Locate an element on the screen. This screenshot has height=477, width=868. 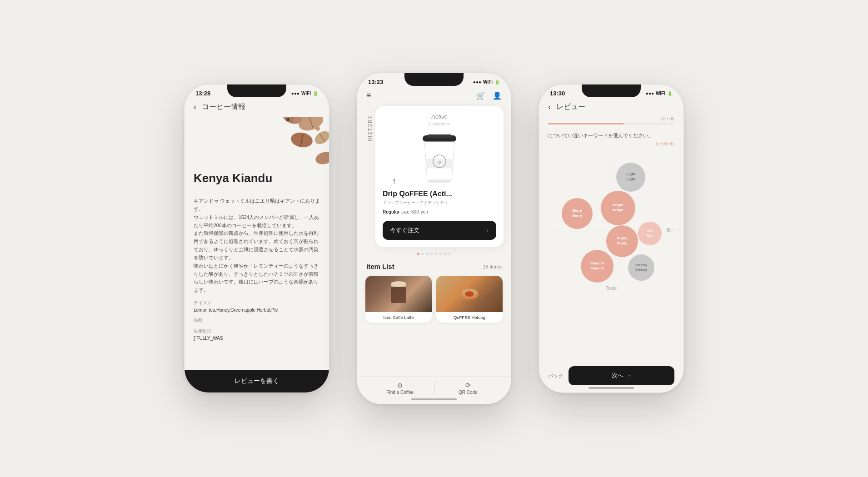
cart-icon: 🛒 is located at coordinates (481, 95).